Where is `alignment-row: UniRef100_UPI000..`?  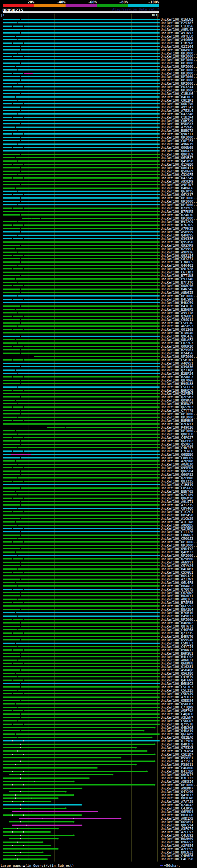 alignment-row: UniRef100_UPI000.. is located at coordinates (98, 785).